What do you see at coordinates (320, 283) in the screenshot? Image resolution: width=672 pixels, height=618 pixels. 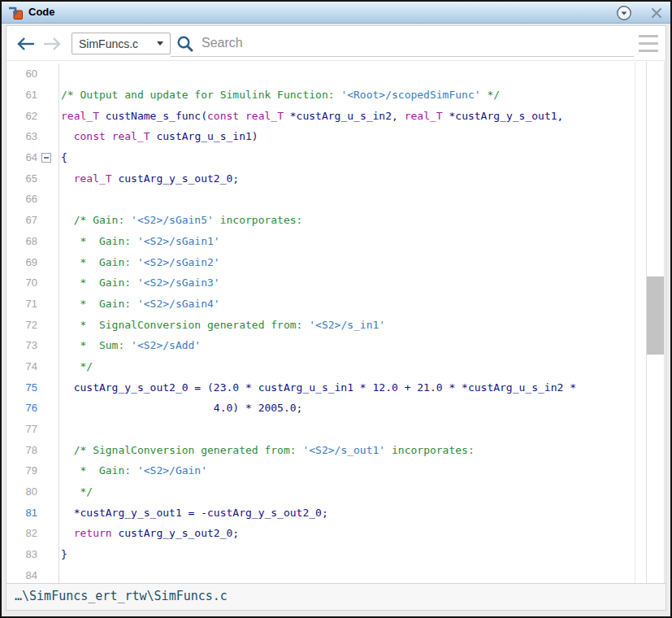 I see `code-line: 70 * Gain: '<S2>/sGain3'` at bounding box center [320, 283].